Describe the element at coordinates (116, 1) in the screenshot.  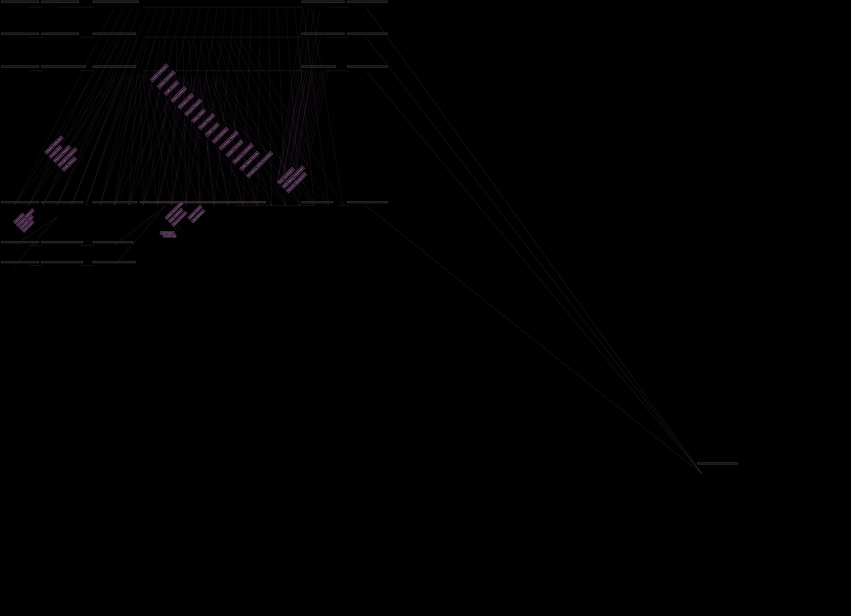
I see `node-txdot-atl` at that location.